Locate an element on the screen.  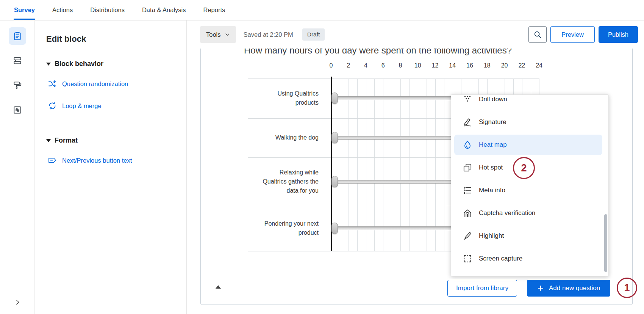
expand-panel-chevron-icon is located at coordinates (17, 302).